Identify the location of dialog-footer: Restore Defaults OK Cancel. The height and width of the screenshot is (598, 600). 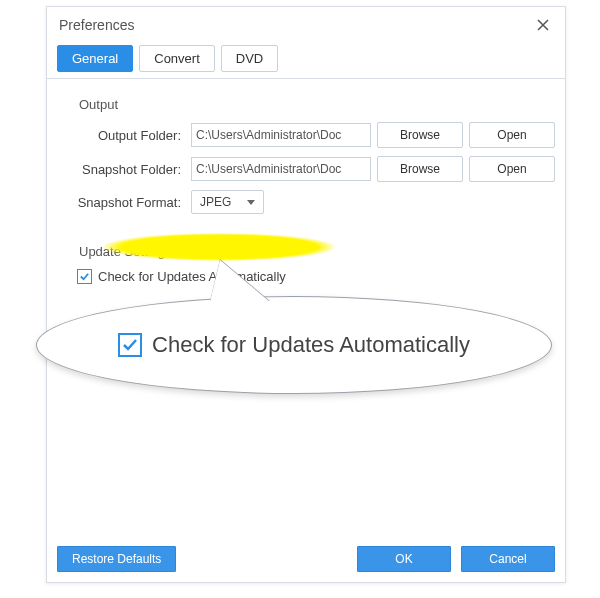
(306, 559).